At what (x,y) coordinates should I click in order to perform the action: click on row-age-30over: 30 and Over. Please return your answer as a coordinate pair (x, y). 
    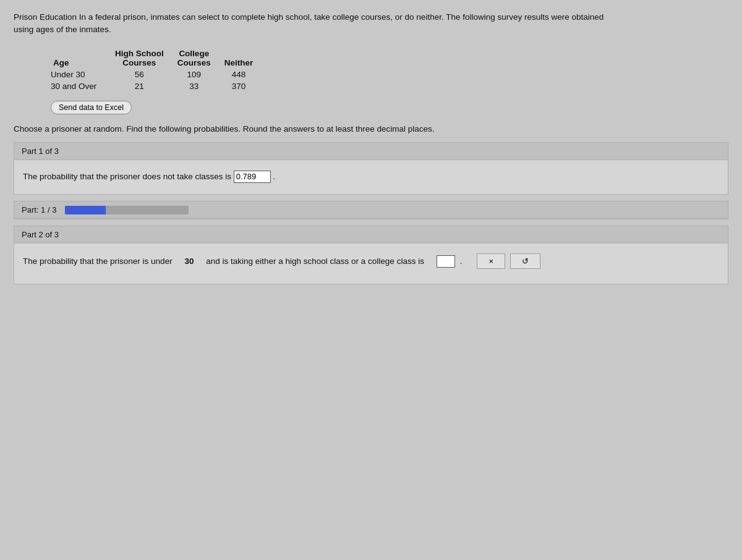
    Looking at the image, I should click on (82, 87).